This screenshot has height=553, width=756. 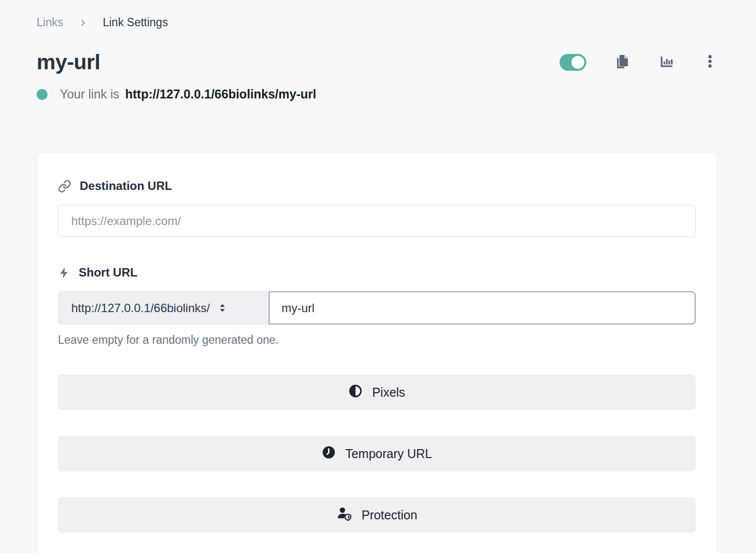 I want to click on breadcrumb-links: Links, so click(x=50, y=23).